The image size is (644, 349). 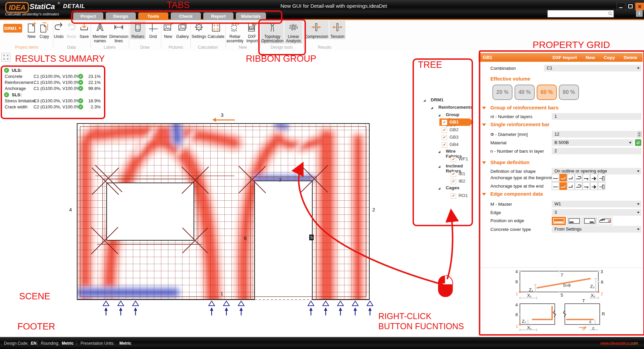 I want to click on effective-volume-60: 60 %, so click(x=547, y=92).